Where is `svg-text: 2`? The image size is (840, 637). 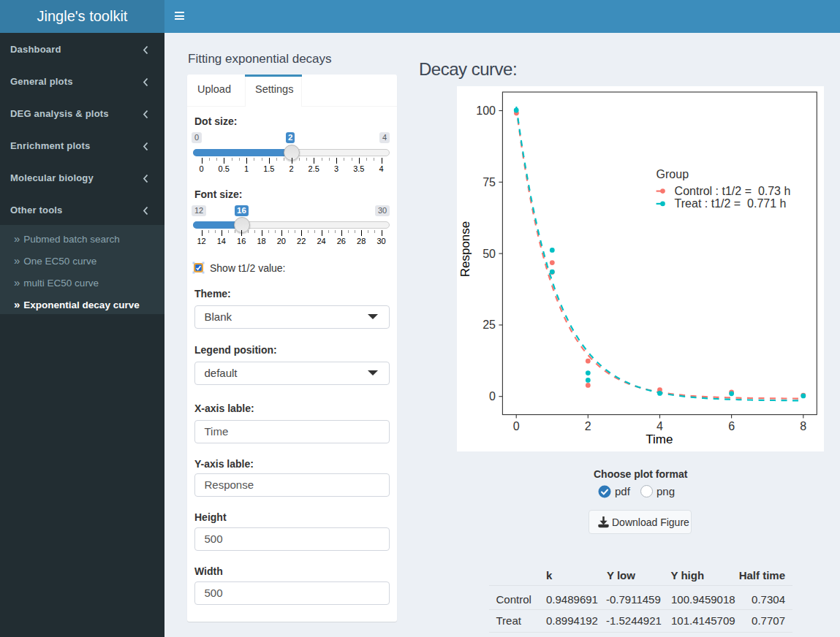 svg-text: 2 is located at coordinates (588, 427).